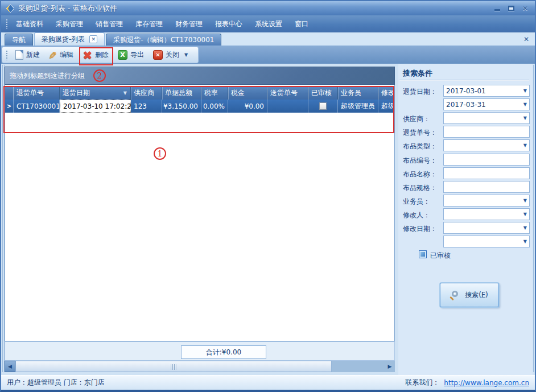  I want to click on audited-filter-checkbox, so click(423, 254).